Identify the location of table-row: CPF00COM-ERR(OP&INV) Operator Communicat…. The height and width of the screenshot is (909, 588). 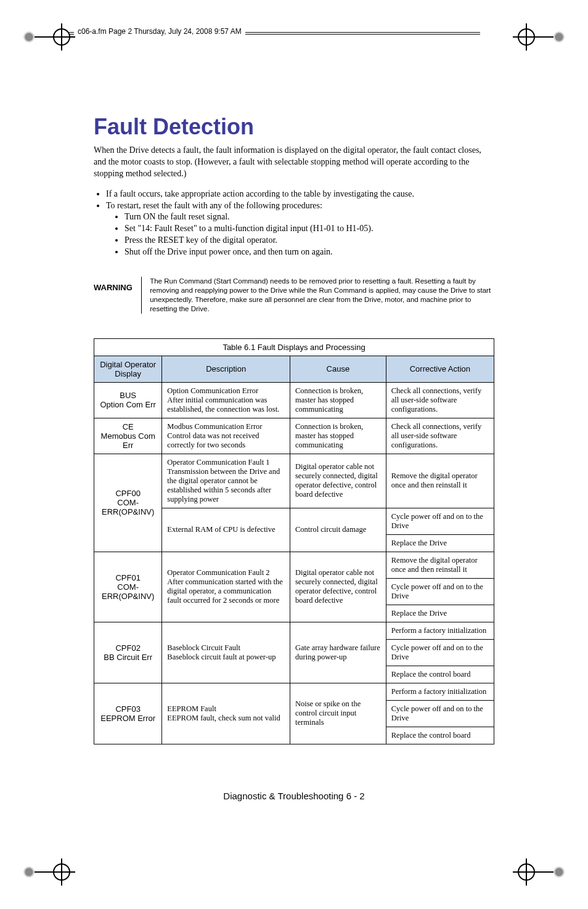
(295, 481).